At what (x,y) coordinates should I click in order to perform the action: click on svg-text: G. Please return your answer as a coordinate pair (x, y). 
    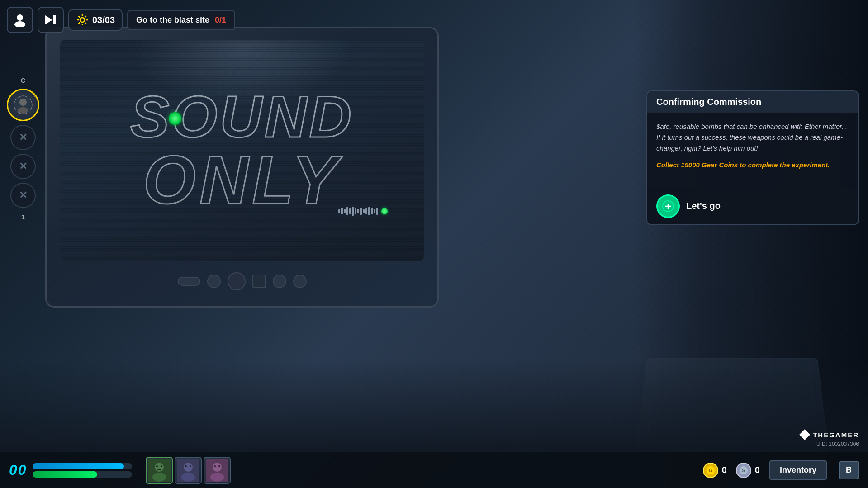
    Looking at the image, I should click on (710, 470).